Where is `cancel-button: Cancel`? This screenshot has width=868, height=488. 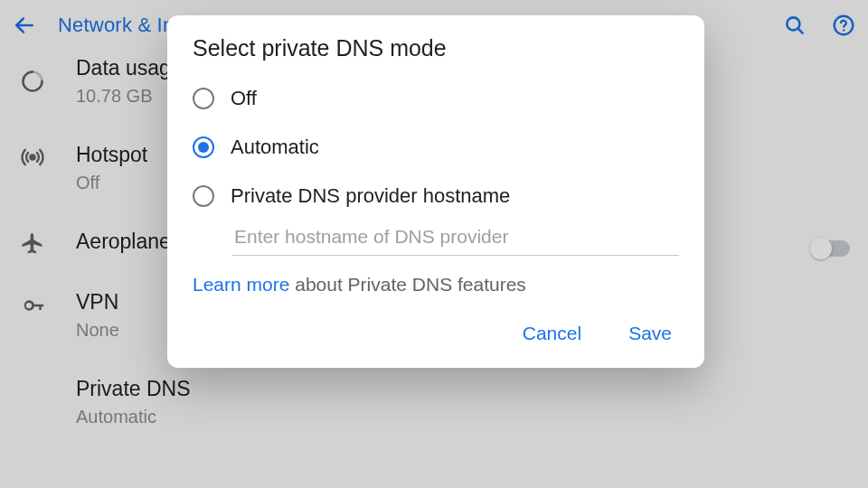 cancel-button: Cancel is located at coordinates (552, 333).